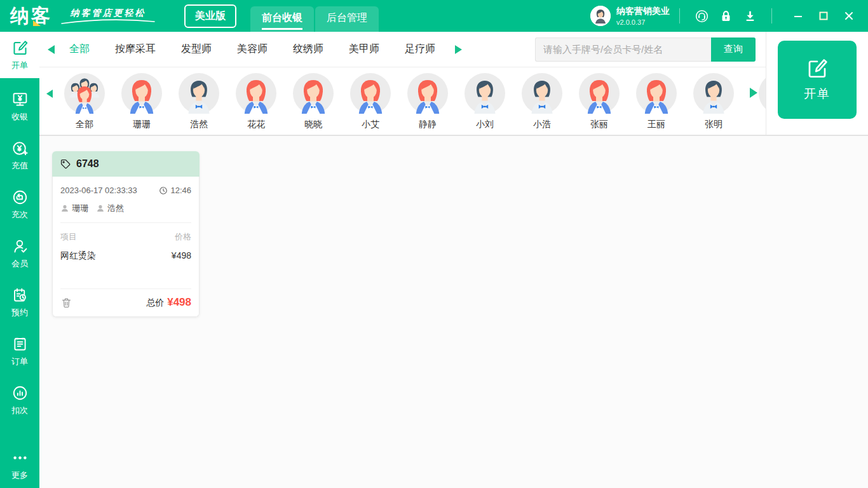 The width and height of the screenshot is (868, 488). Describe the element at coordinates (126, 237) in the screenshot. I see `order-columns: 项目 价格` at that location.